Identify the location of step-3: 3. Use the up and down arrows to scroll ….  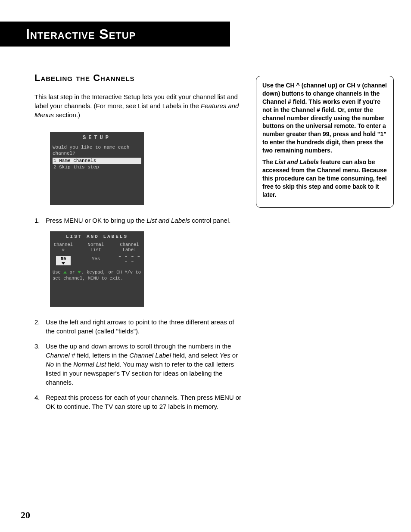
(139, 364).